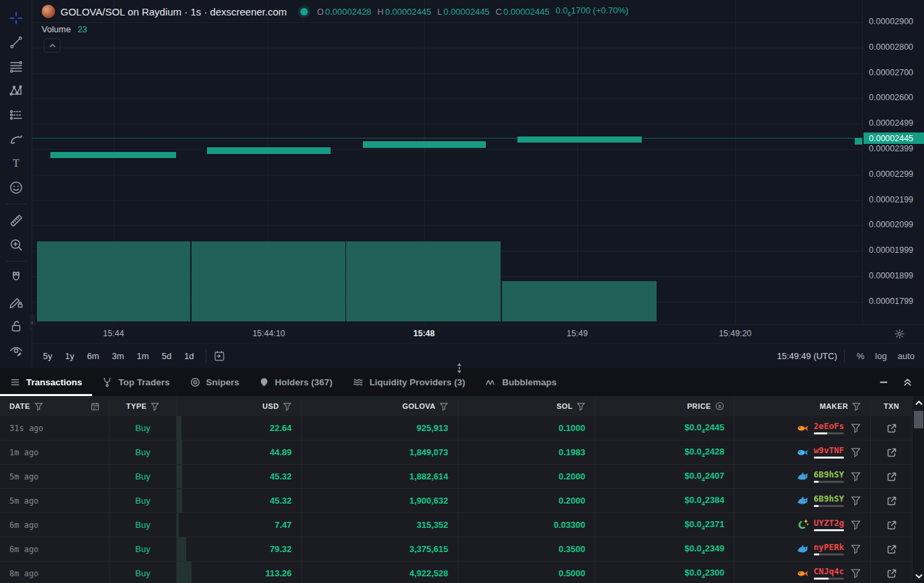  I want to click on filter-maker-icon, so click(856, 406).